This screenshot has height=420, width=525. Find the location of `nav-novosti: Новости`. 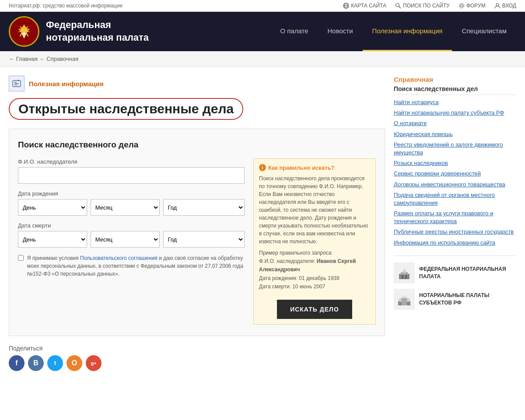

nav-novosti: Новости is located at coordinates (340, 32).